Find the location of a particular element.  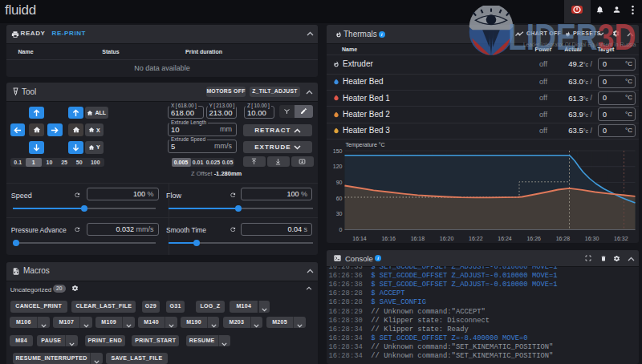

svg-text: 16:22 is located at coordinates (476, 239).